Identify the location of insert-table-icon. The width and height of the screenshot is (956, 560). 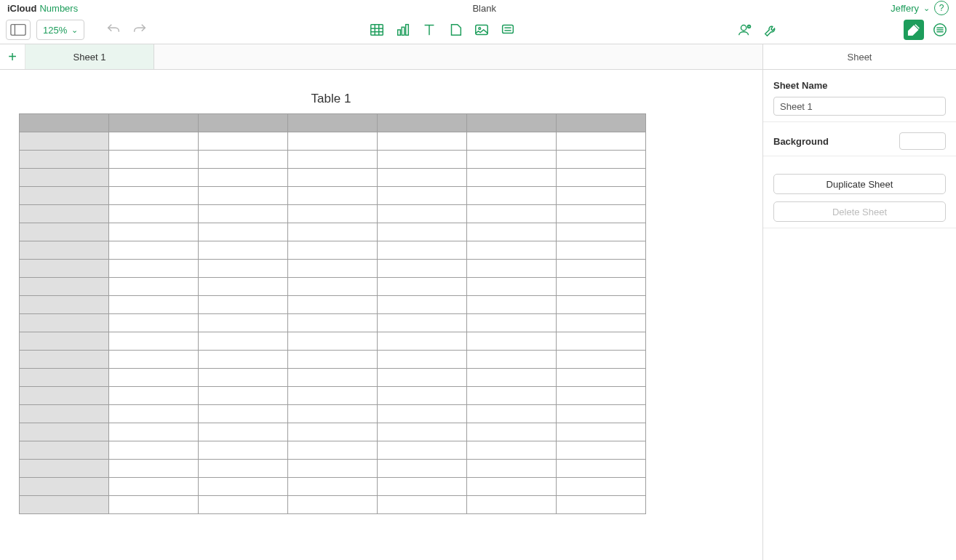
(377, 30).